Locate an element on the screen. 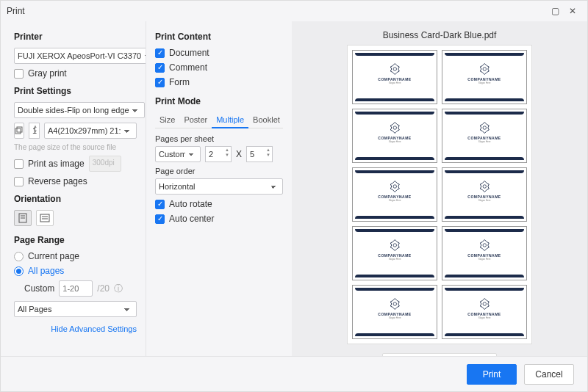 The image size is (588, 392). auto-rotate-label: Auto rotate is located at coordinates (191, 204).